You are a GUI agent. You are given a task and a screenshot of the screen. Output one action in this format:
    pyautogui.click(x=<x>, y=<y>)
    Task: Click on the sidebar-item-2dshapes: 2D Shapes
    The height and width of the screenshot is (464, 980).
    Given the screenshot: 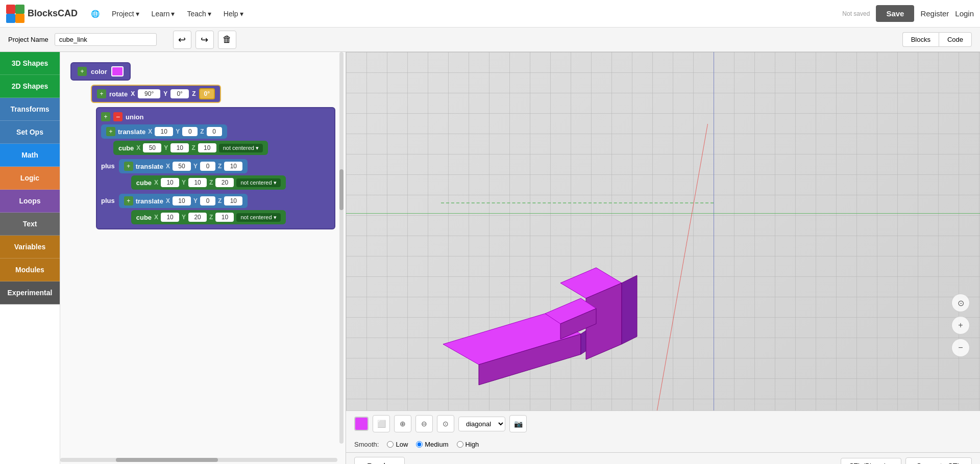 What is the action you would take?
    pyautogui.click(x=30, y=87)
    